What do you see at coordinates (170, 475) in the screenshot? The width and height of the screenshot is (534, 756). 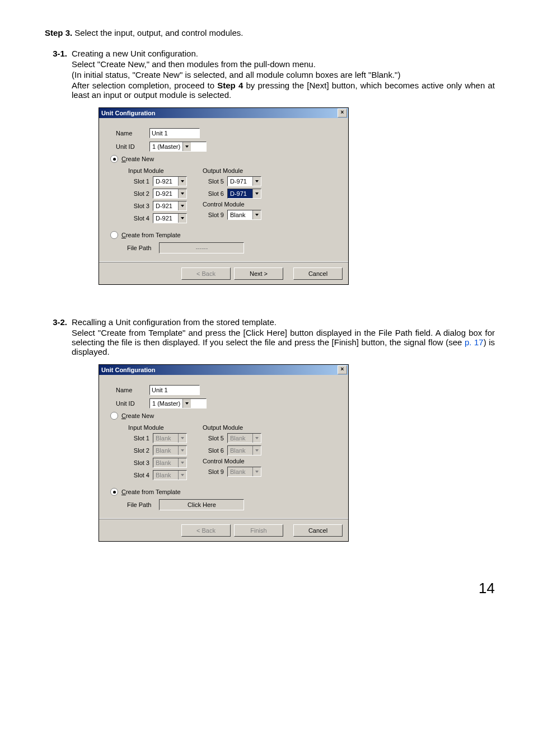 I see `slot4-select: Blank` at bounding box center [170, 475].